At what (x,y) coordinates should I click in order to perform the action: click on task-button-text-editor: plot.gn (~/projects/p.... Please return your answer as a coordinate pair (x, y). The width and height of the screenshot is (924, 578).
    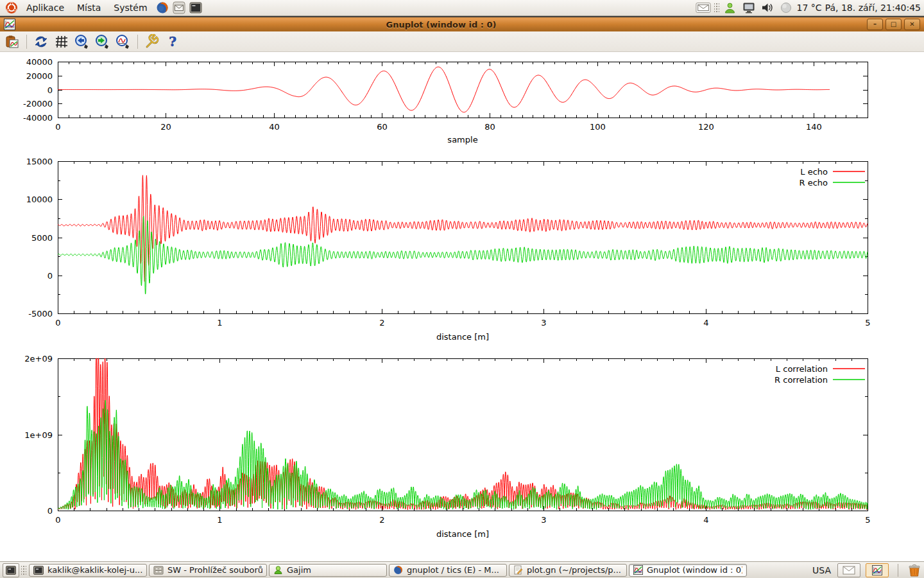
    Looking at the image, I should click on (568, 570).